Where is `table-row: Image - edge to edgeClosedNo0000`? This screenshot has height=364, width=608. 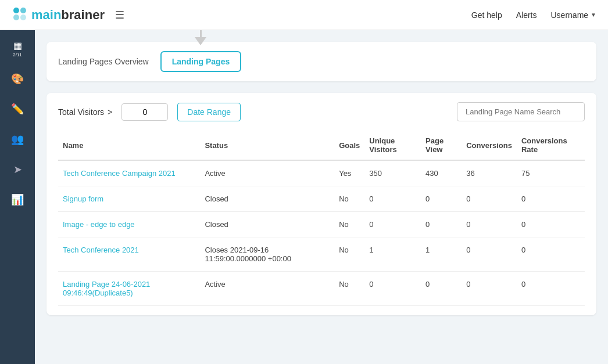 table-row: Image - edge to edgeClosedNo0000 is located at coordinates (321, 225).